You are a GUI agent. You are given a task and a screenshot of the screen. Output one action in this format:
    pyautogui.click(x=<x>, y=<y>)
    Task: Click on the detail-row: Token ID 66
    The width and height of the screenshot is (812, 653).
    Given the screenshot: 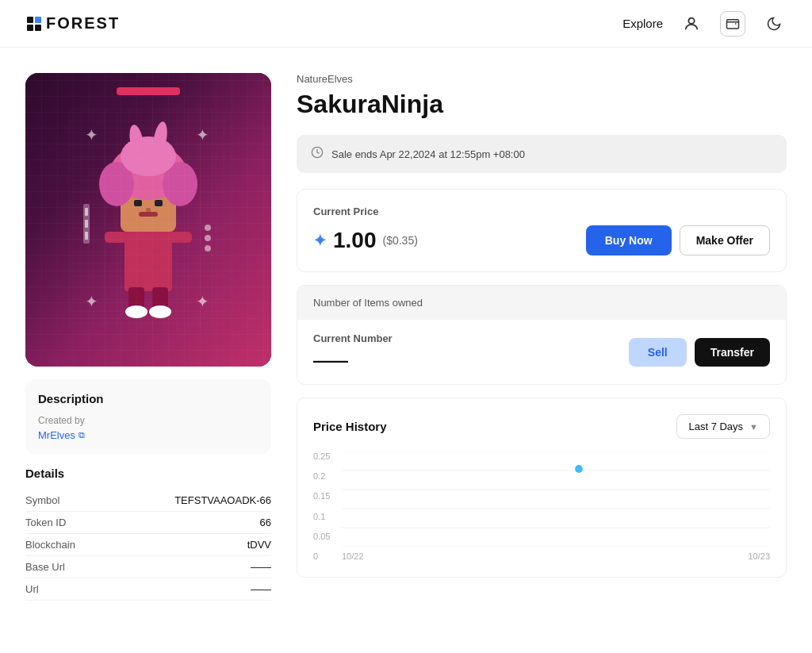 What is the action you would take?
    pyautogui.click(x=148, y=523)
    